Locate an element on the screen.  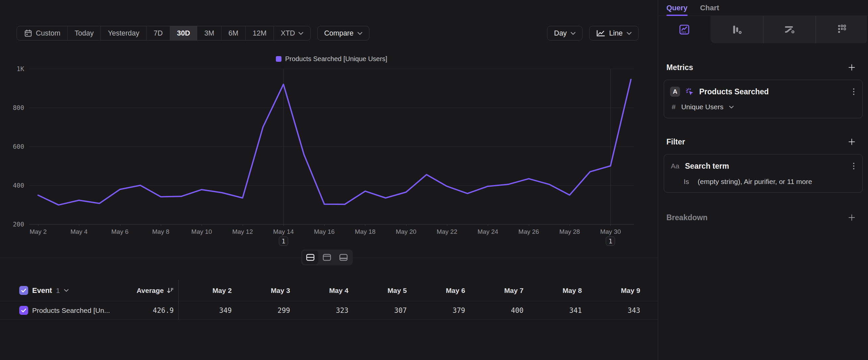
x-axis-label: May 6 is located at coordinates (120, 232).